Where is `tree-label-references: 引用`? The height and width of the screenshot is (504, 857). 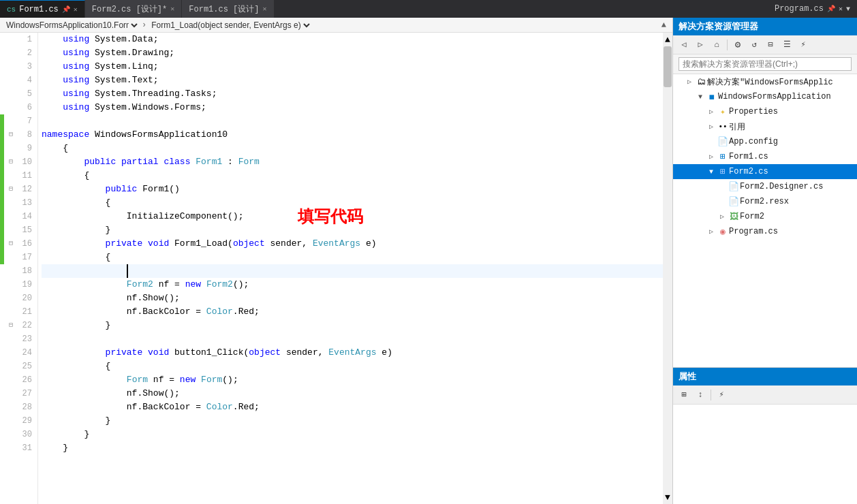 tree-label-references: 引用 is located at coordinates (737, 127).